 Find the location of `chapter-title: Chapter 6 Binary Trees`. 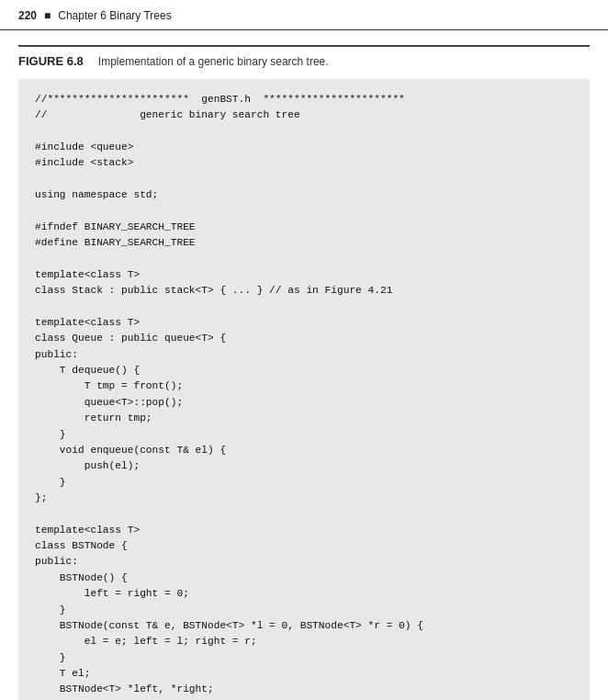

chapter-title: Chapter 6 Binary Trees is located at coordinates (114, 16).